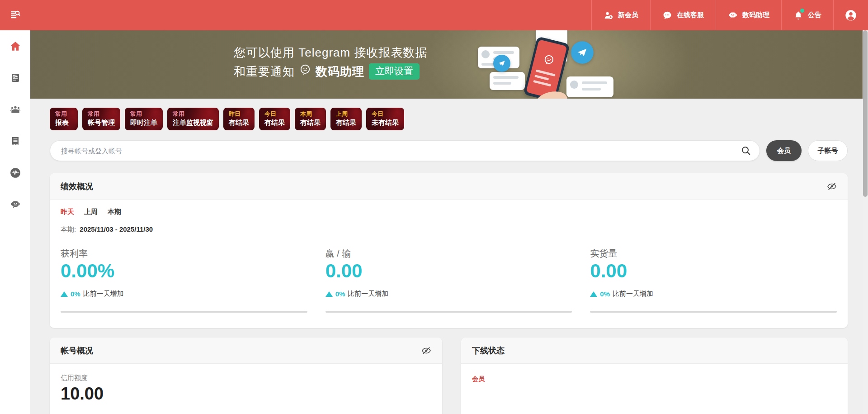  I want to click on group-icon, so click(15, 110).